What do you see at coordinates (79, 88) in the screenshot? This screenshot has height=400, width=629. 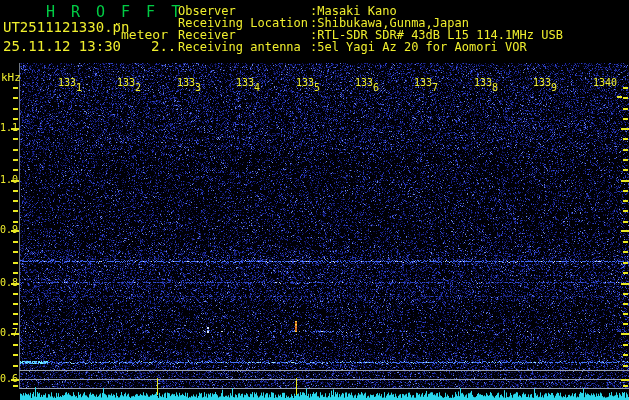 I see `time-label-minute-digit: 1` at bounding box center [79, 88].